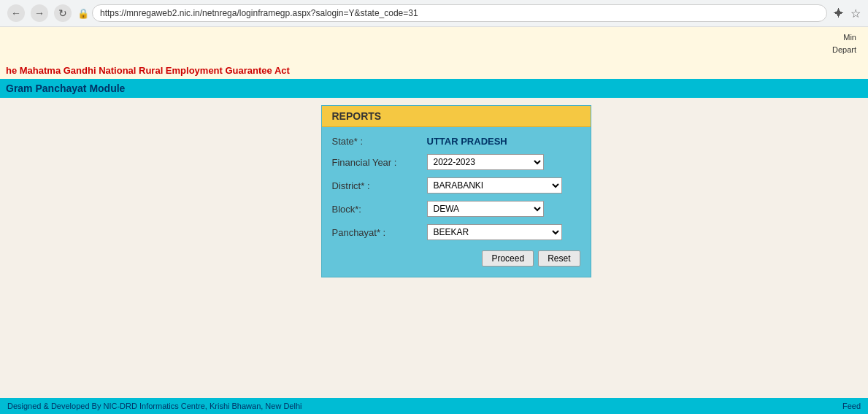 The image size is (868, 414). I want to click on forward-button: →, so click(39, 13).